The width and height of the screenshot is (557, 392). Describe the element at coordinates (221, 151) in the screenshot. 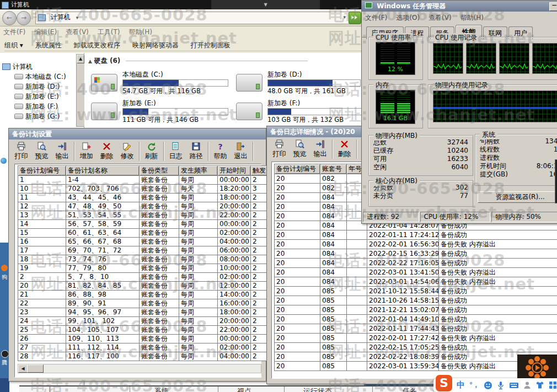

I see `帮助-button: ?帮助` at that location.